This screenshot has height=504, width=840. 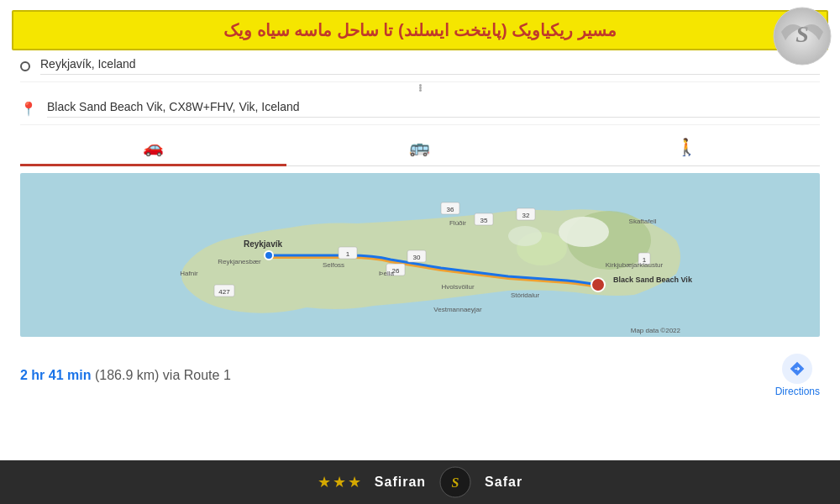 I want to click on tab-transit: 🚌, so click(x=420, y=147).